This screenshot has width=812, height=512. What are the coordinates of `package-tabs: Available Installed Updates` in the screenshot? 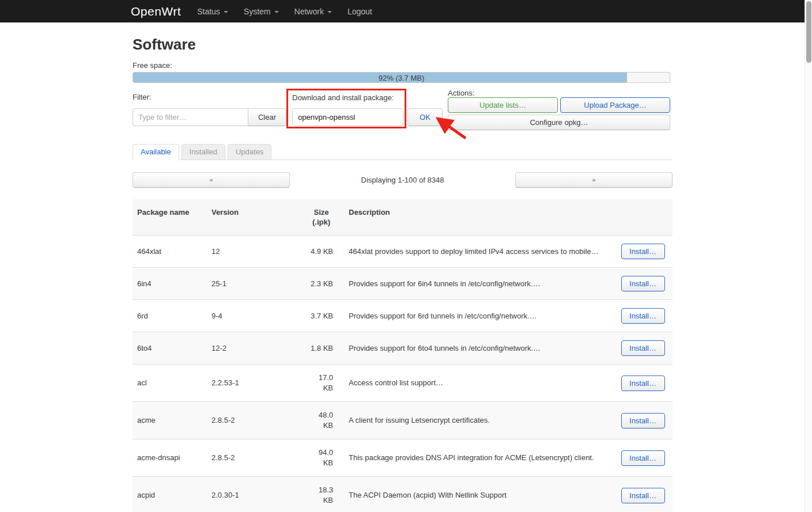 It's located at (402, 152).